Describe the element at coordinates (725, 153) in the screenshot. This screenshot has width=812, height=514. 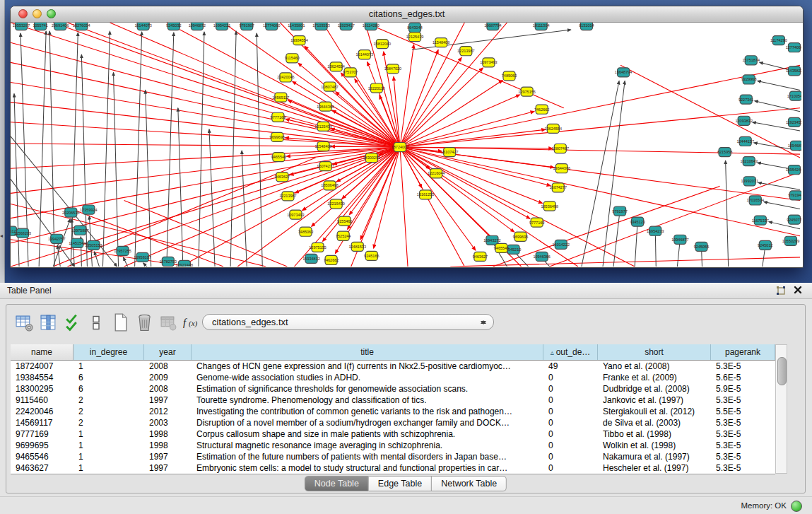
I see `network-node: 8215958` at that location.